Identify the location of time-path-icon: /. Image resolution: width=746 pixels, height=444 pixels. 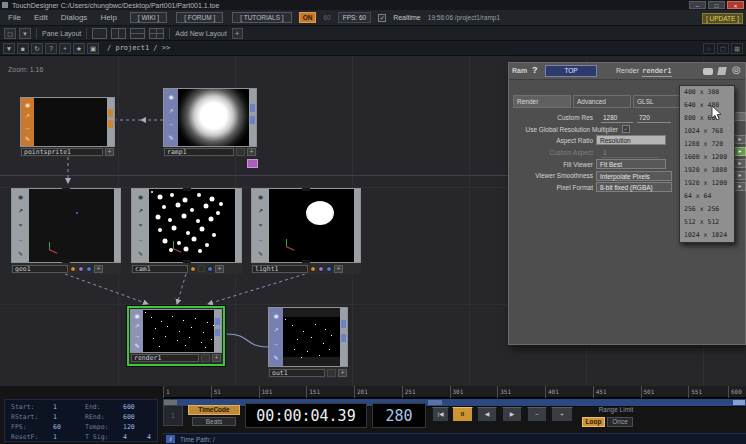
(170, 439).